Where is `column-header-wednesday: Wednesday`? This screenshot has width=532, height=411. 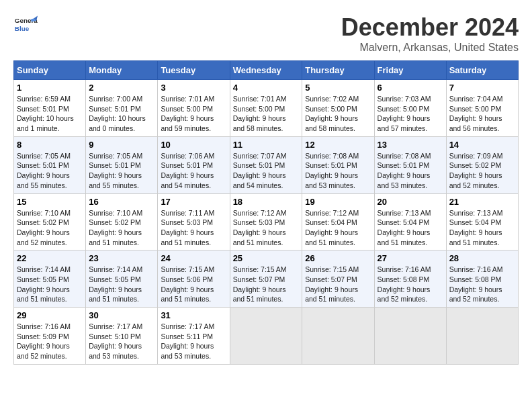 column-header-wednesday: Wednesday is located at coordinates (266, 71).